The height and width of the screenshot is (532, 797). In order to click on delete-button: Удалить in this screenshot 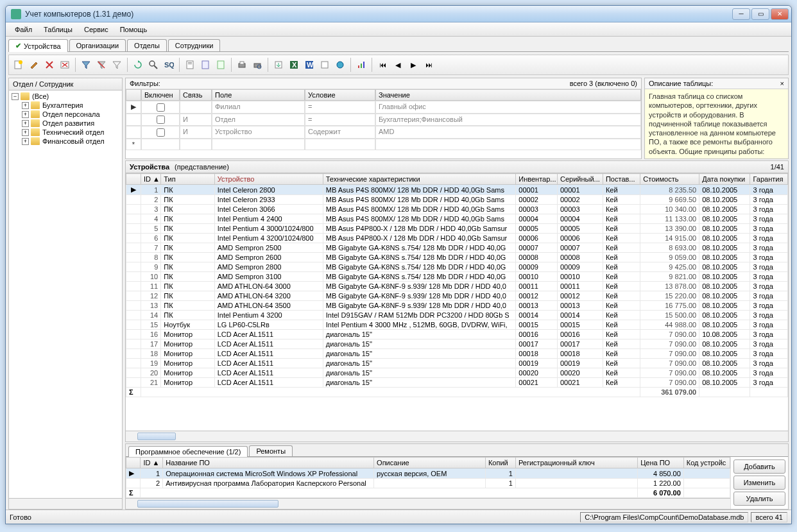, I will do `click(760, 499)`.